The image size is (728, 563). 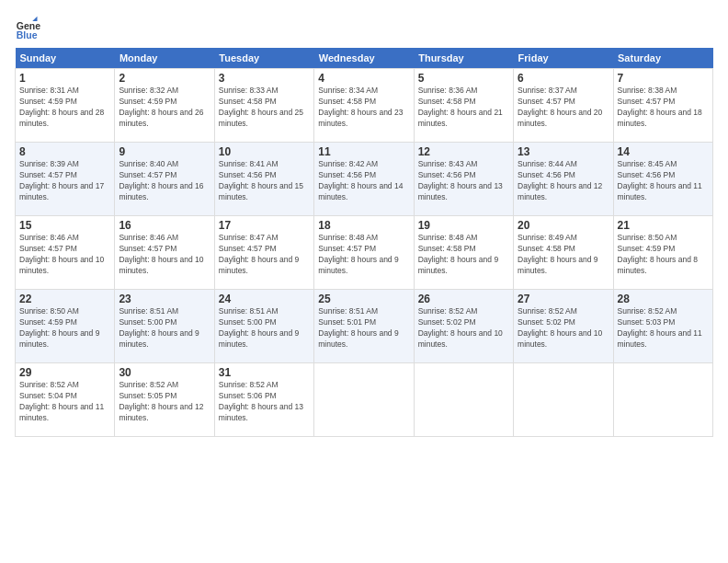 What do you see at coordinates (364, 225) in the screenshot?
I see `day-number: 18` at bounding box center [364, 225].